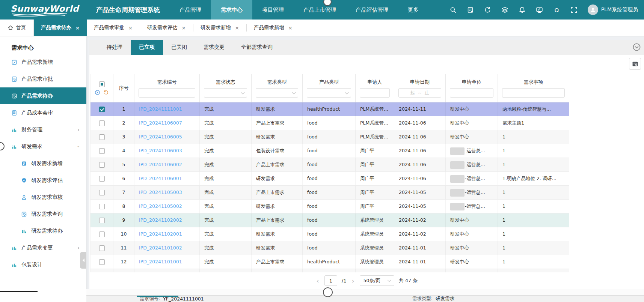 The height and width of the screenshot is (302, 644). I want to click on fullscreen-icon, so click(574, 10).